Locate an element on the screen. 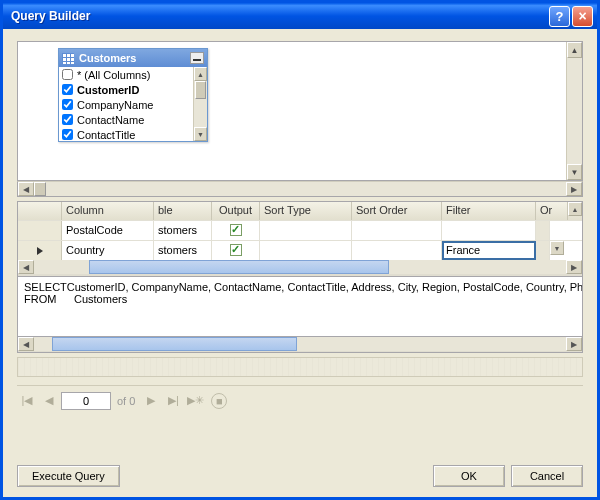 This screenshot has height=500, width=600. window-title: Query Builder is located at coordinates (277, 16).